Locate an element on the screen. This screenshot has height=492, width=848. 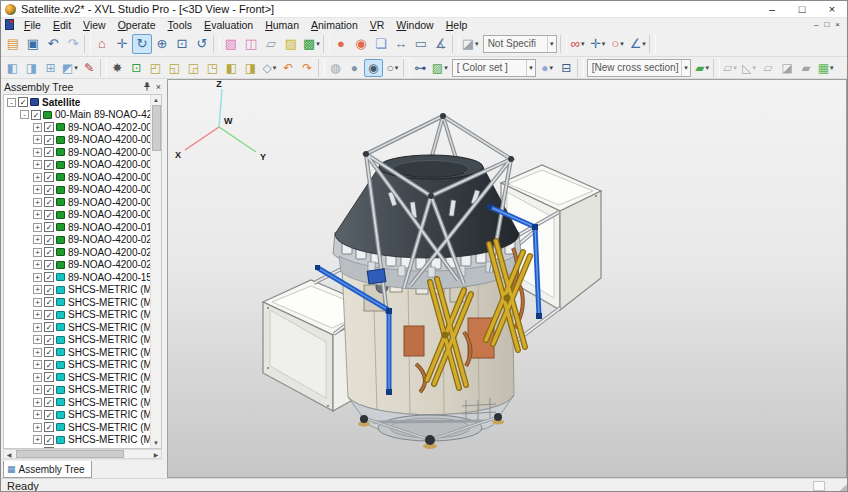
rotate-view-ccw-button: ↶ is located at coordinates (288, 68).